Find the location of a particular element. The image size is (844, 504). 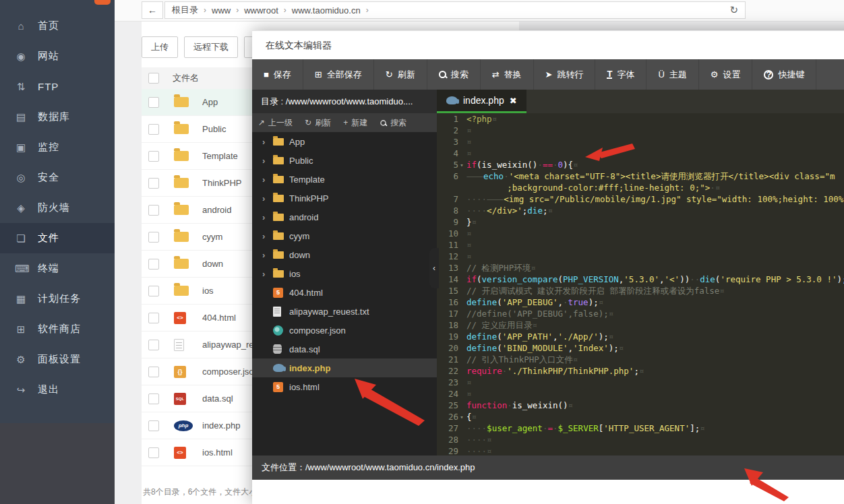

sidebar-item-防火墙: ◈防火墙 is located at coordinates (57, 208).